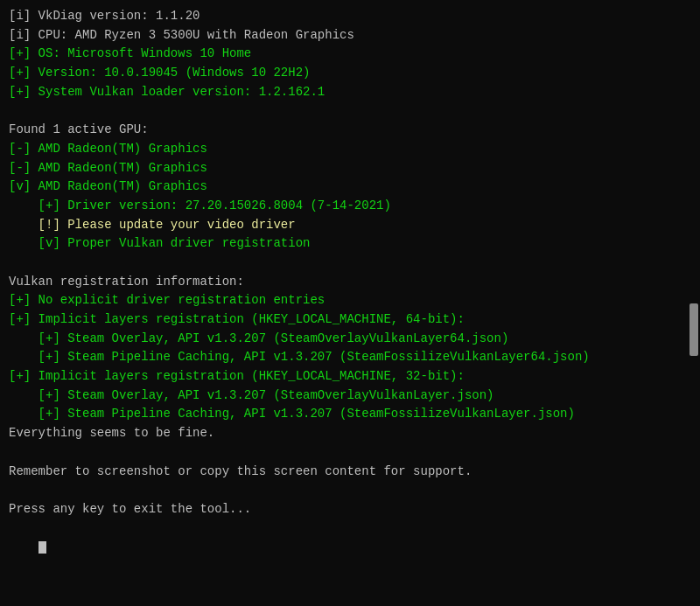  I want to click on terminal-line: Found 1 active GPU:, so click(350, 130).